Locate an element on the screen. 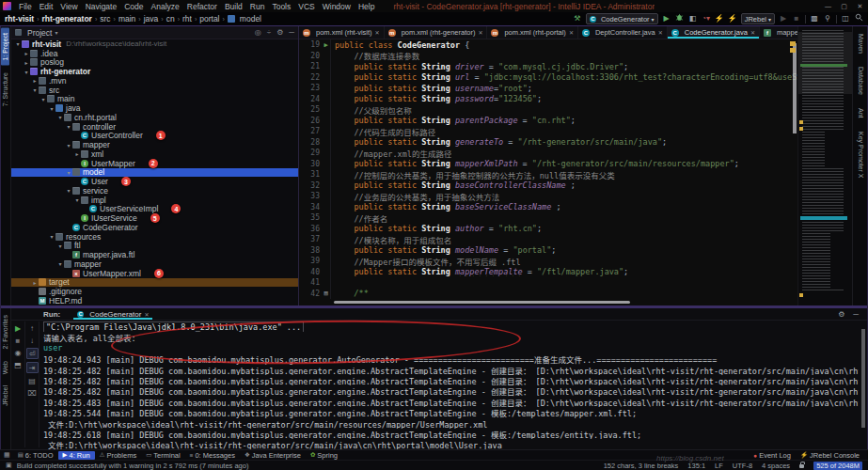  breadcrumb-item-rht: rht is located at coordinates (187, 19).